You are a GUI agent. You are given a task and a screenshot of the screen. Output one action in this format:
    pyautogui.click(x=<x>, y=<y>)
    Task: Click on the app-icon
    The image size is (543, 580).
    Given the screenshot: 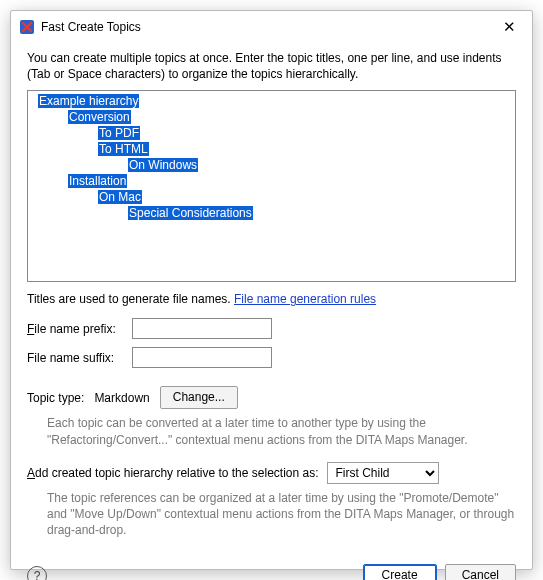 What is the action you would take?
    pyautogui.click(x=27, y=27)
    